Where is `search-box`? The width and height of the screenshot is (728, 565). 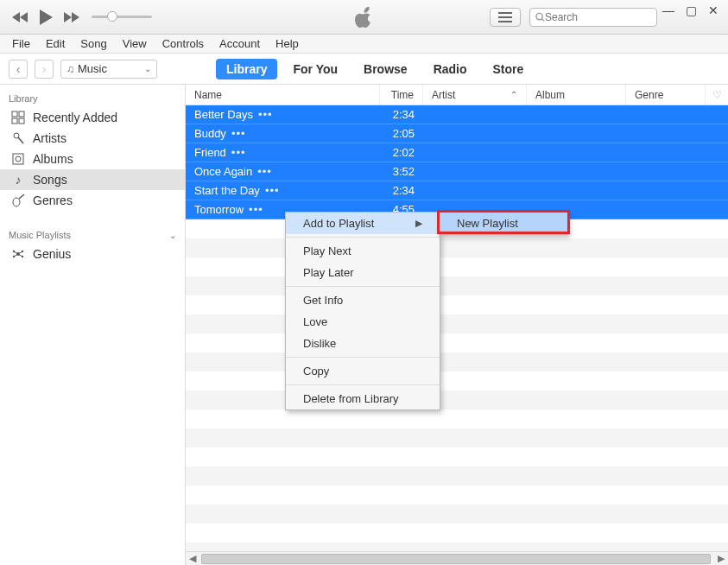
search-box is located at coordinates (593, 17).